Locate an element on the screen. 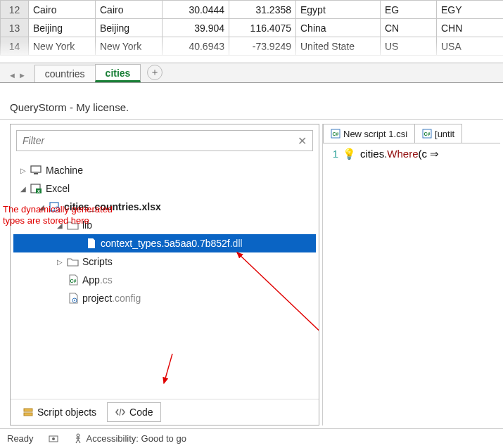 Image resolution: width=503 pixels, height=448 pixels. file-icon is located at coordinates (91, 243).